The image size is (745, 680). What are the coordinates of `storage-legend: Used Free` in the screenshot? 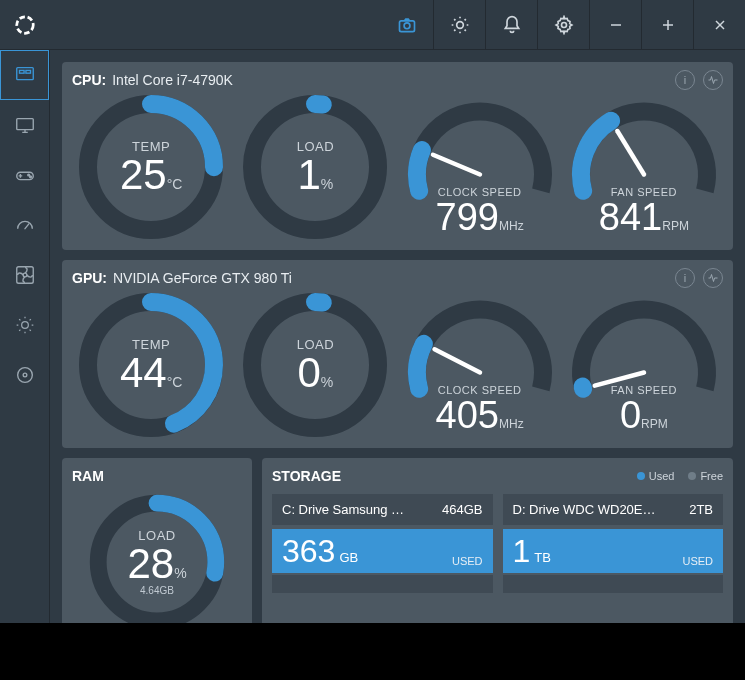 It's located at (680, 476).